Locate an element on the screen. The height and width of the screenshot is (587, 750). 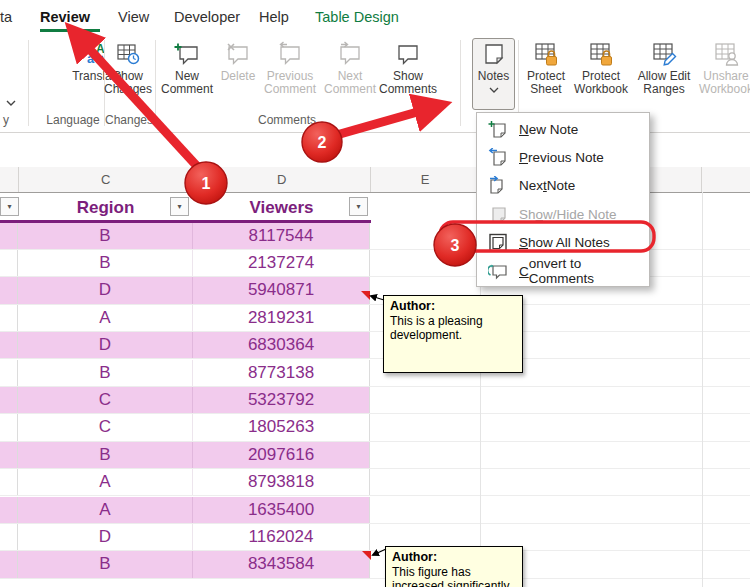
viewers-cell: 2819231 is located at coordinates (282, 318).